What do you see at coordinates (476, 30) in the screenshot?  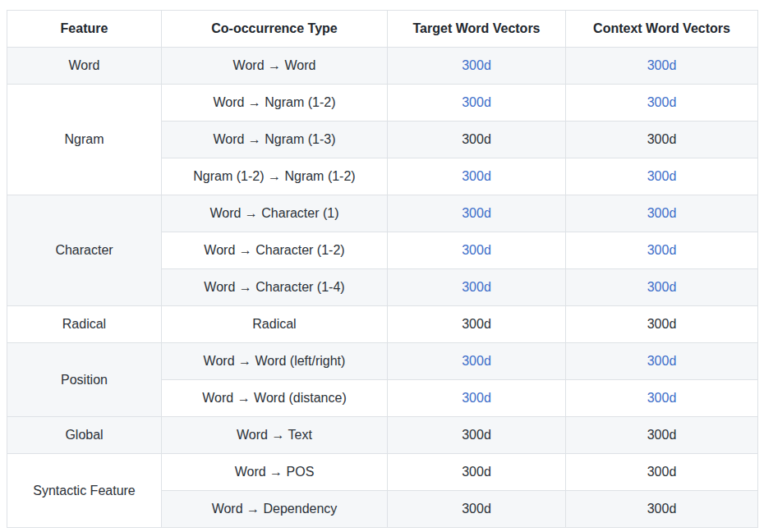 I see `column-header-target: Target Word Vectors` at bounding box center [476, 30].